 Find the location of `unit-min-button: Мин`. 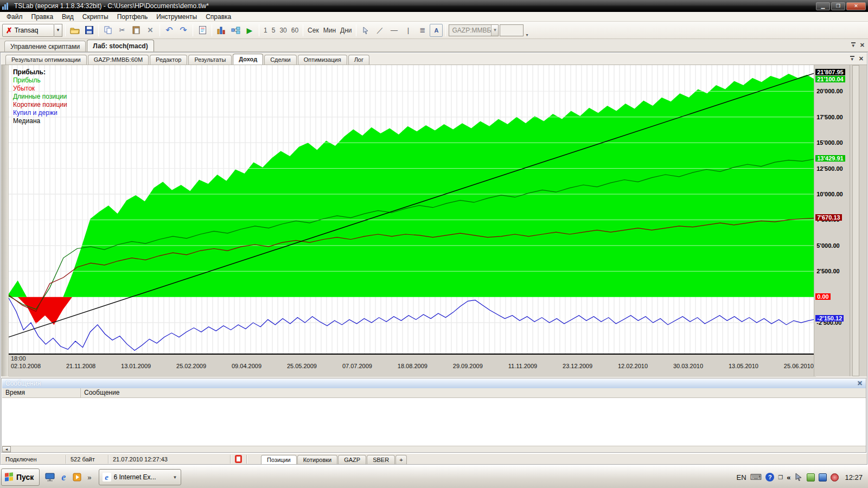

unit-min-button: Мин is located at coordinates (330, 30).